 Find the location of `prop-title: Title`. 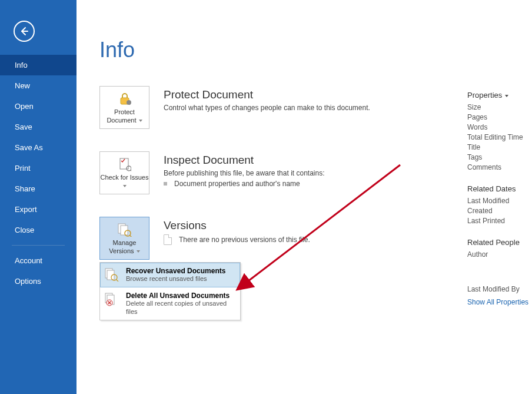

prop-title: Title is located at coordinates (500, 147).